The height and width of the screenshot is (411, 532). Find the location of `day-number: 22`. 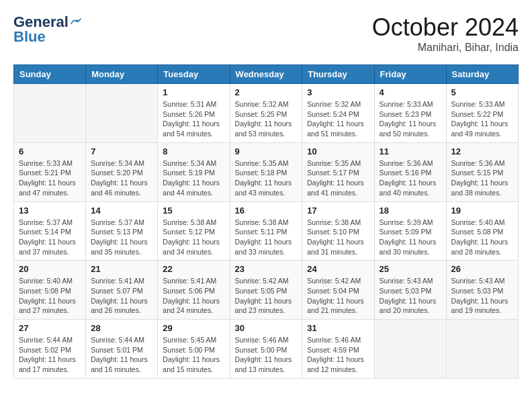

day-number: 22 is located at coordinates (193, 269).